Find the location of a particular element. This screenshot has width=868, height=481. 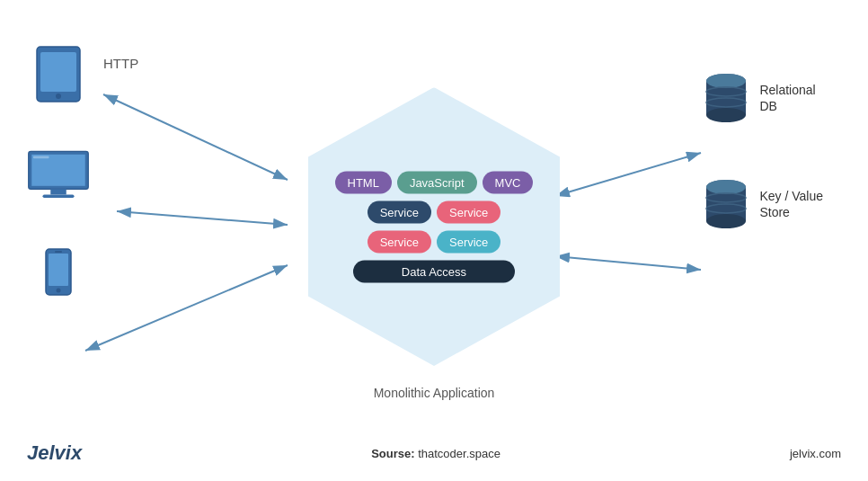

pill-row-1: HTML JavaScript MVC is located at coordinates (435, 182).